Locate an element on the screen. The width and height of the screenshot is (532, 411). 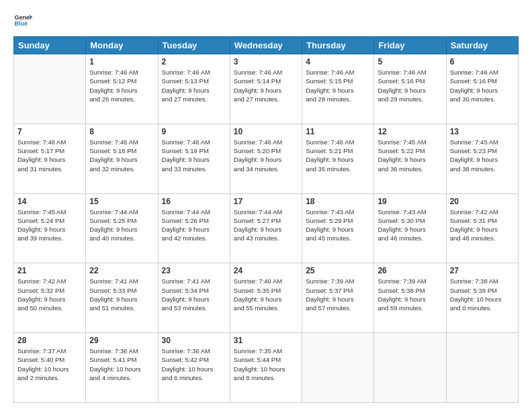
day-number: 13 is located at coordinates (482, 132).